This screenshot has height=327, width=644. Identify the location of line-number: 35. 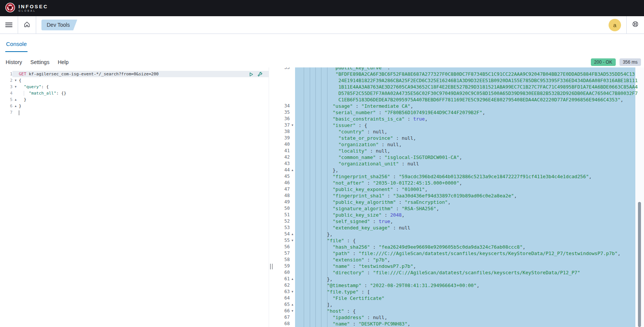
(282, 112).